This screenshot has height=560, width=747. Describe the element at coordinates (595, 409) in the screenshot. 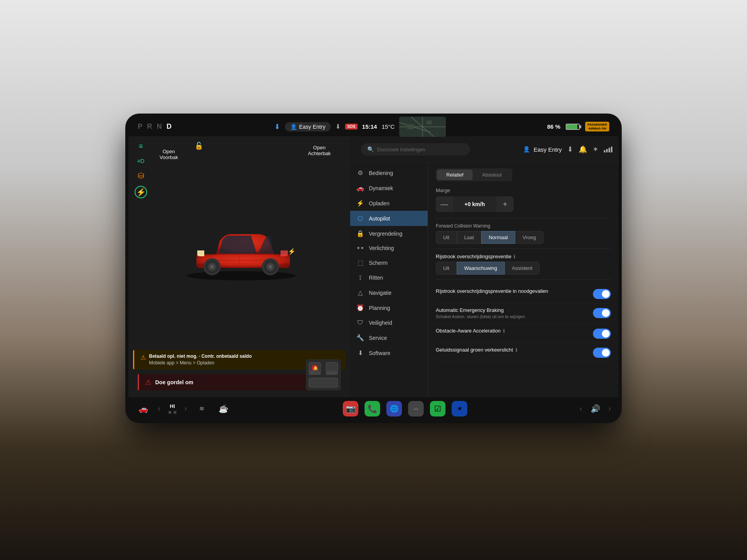

I see `taskbar-right: ‹ 🔊 ›` at that location.